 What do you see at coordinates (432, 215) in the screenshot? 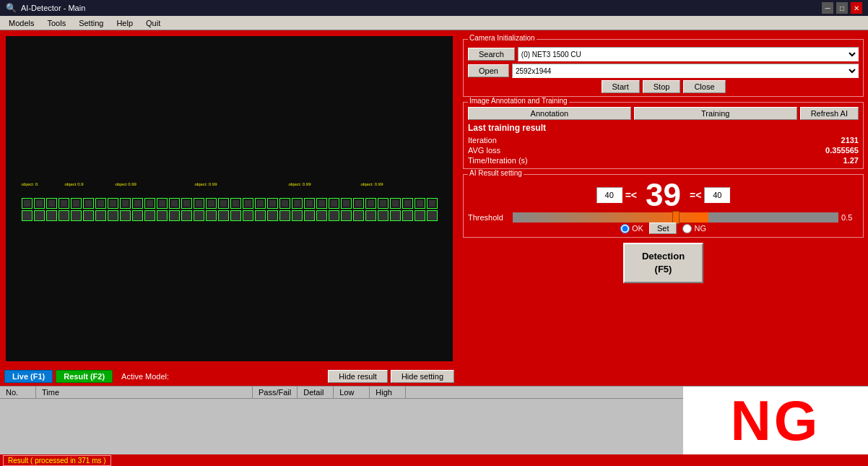
I see `chip-b34` at bounding box center [432, 215].